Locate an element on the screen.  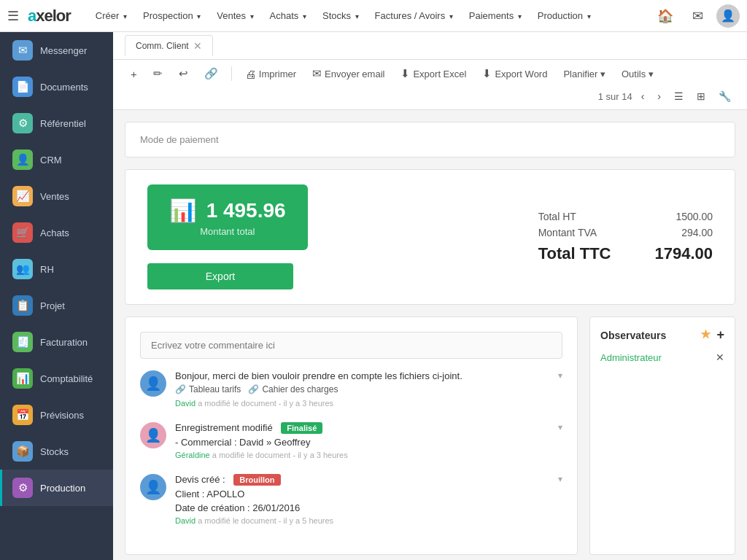
add-button: + is located at coordinates (134, 74).